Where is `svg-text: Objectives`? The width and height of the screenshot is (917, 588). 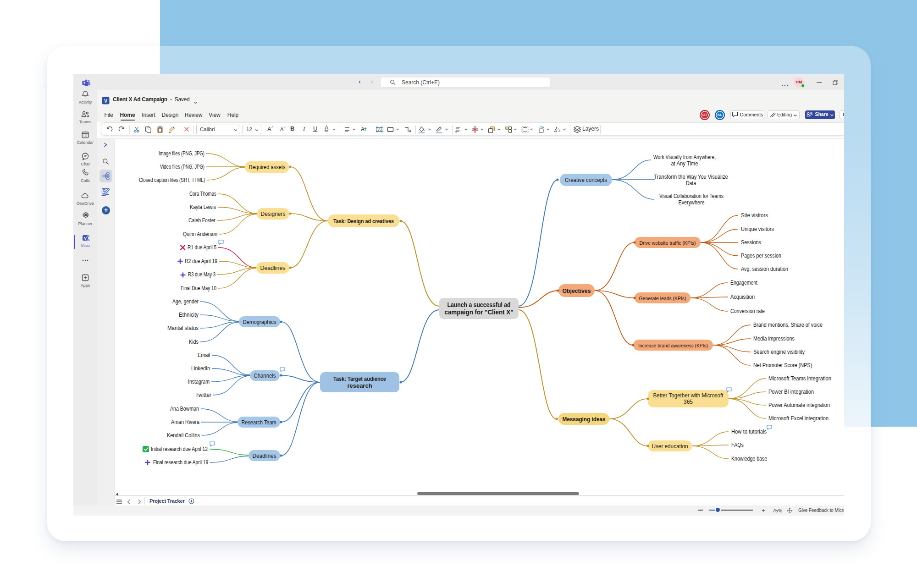 svg-text: Objectives is located at coordinates (577, 291).